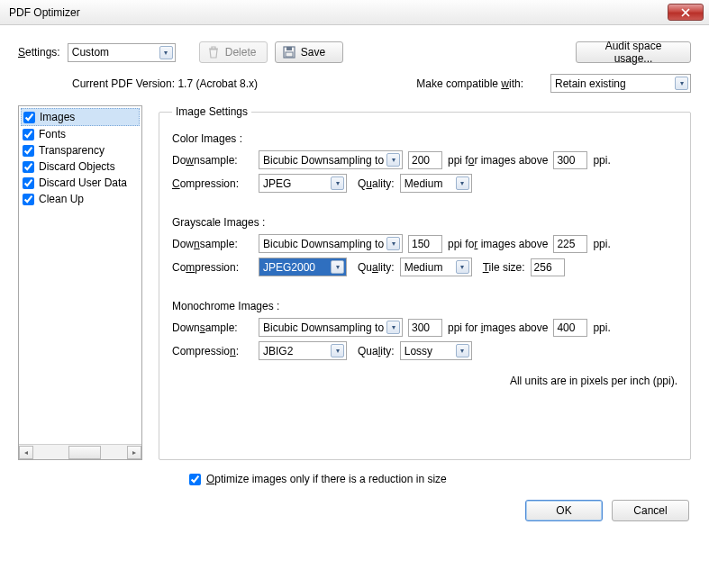 This screenshot has width=709, height=588. Describe the element at coordinates (29, 151) in the screenshot. I see `sidebar-check-transparency` at that location.